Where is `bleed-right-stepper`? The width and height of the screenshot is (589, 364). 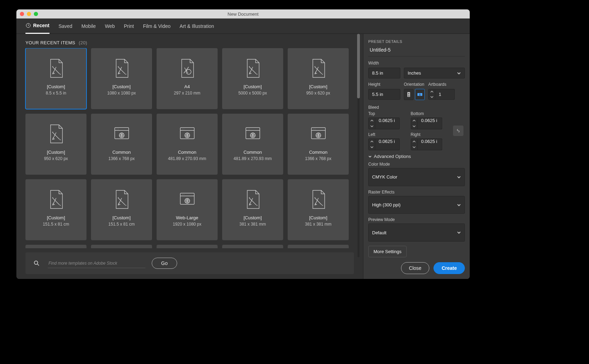 bleed-right-stepper is located at coordinates (414, 144).